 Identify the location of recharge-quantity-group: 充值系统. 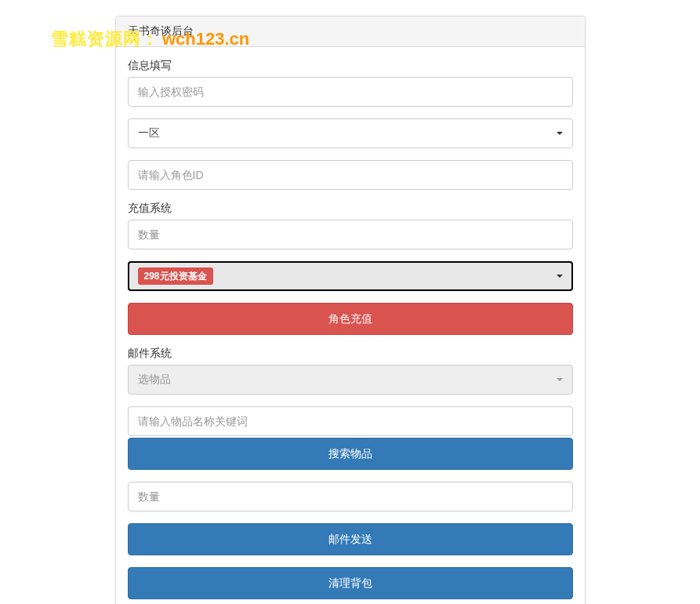
(350, 226).